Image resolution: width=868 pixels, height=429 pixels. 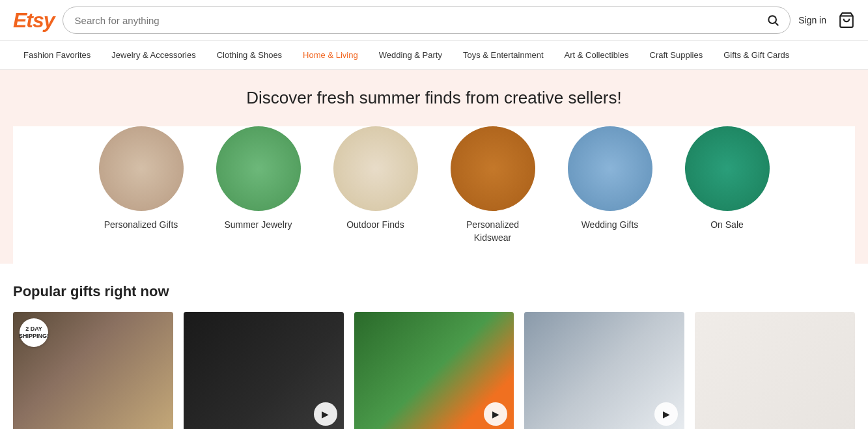 I want to click on nav-item-gifts-gift-cards: Gifts & Gift Cards, so click(x=757, y=55).